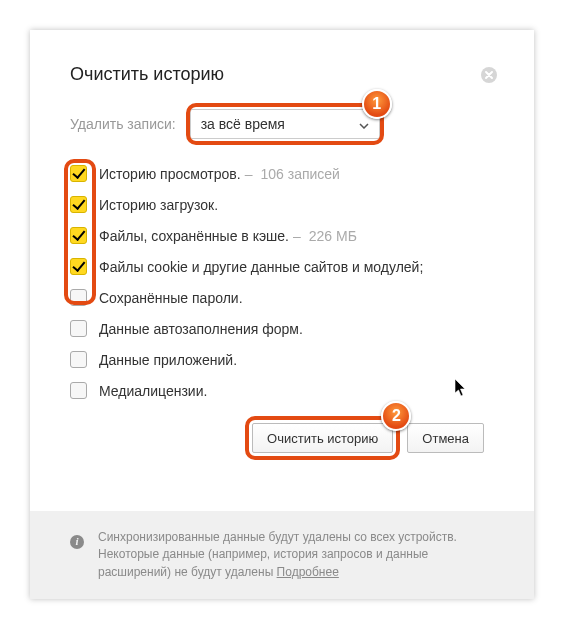 This screenshot has height=629, width=564. Describe the element at coordinates (171, 298) in the screenshot. I see `option-label: Сохранённые пароли.` at that location.